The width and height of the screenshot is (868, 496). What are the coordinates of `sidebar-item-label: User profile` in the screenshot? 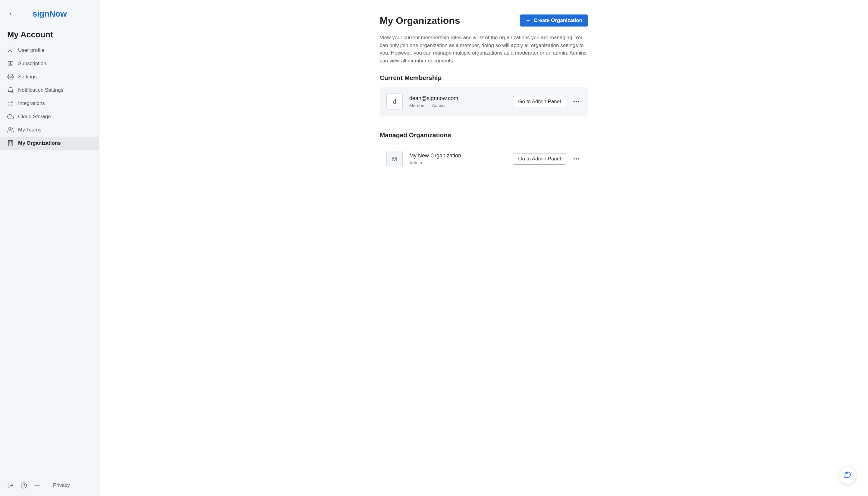 It's located at (31, 50).